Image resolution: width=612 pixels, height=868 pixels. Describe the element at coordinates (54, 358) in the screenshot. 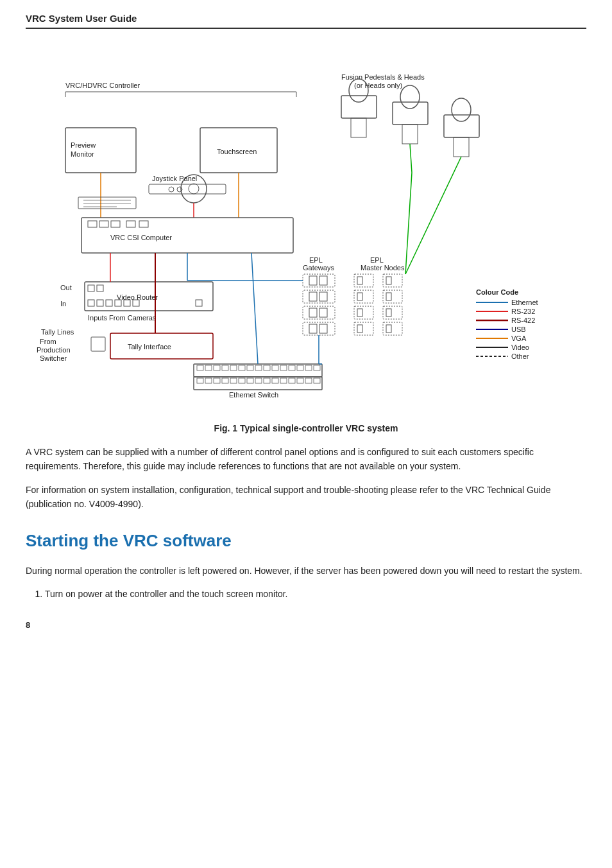

I see `switcher-label: Switcher` at that location.